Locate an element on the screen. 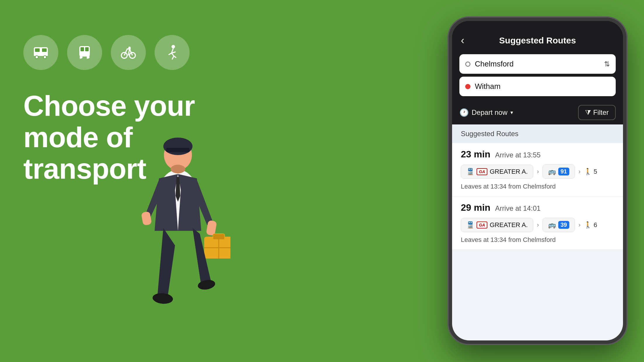 Image resolution: width=644 pixels, height=362 pixels. origin-input: Chelmsford is located at coordinates (540, 64).